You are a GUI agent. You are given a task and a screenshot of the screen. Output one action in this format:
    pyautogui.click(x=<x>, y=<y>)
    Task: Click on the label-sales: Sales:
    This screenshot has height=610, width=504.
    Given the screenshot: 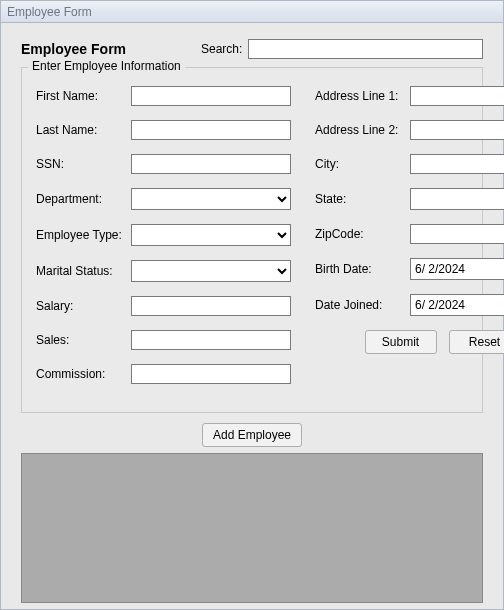 What is the action you would take?
    pyautogui.click(x=84, y=340)
    